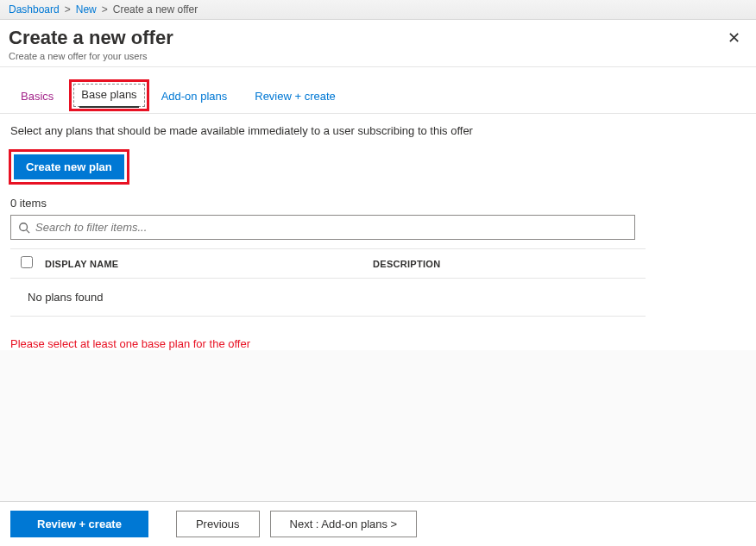 Image resolution: width=756 pixels, height=546 pixels. I want to click on table-header: DISPLAY NAME DESCRIPTION, so click(328, 264).